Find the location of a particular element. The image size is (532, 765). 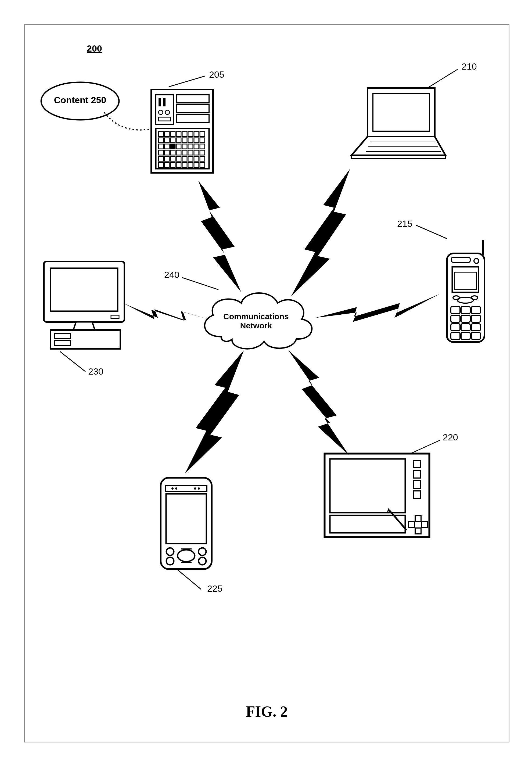

content-label: Content 250 is located at coordinates (80, 100).